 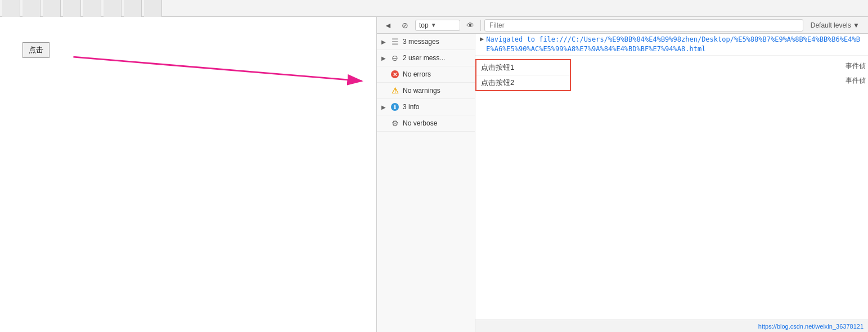 What do you see at coordinates (395, 107) in the screenshot?
I see `info-icon: ℹ` at bounding box center [395, 107].